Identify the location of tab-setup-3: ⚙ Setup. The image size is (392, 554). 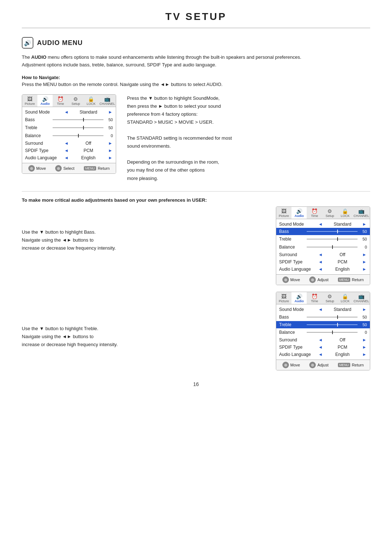
(330, 298).